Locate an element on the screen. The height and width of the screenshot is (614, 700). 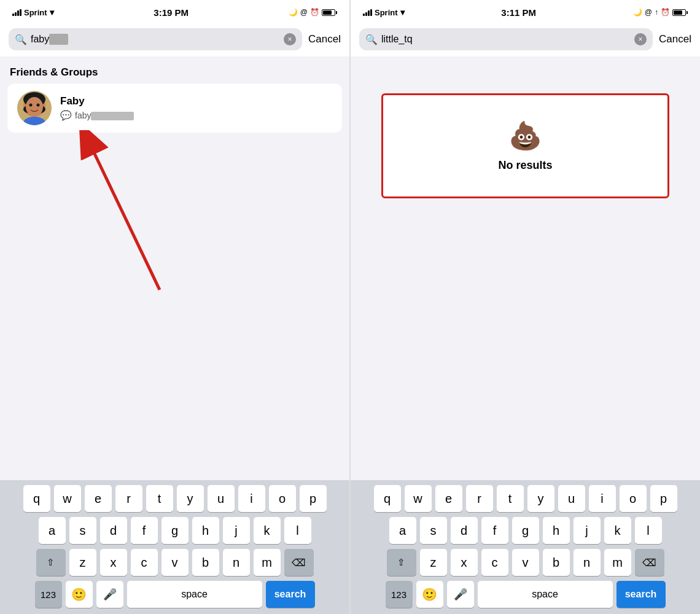
key-shift-left: ⇧ is located at coordinates (51, 562).